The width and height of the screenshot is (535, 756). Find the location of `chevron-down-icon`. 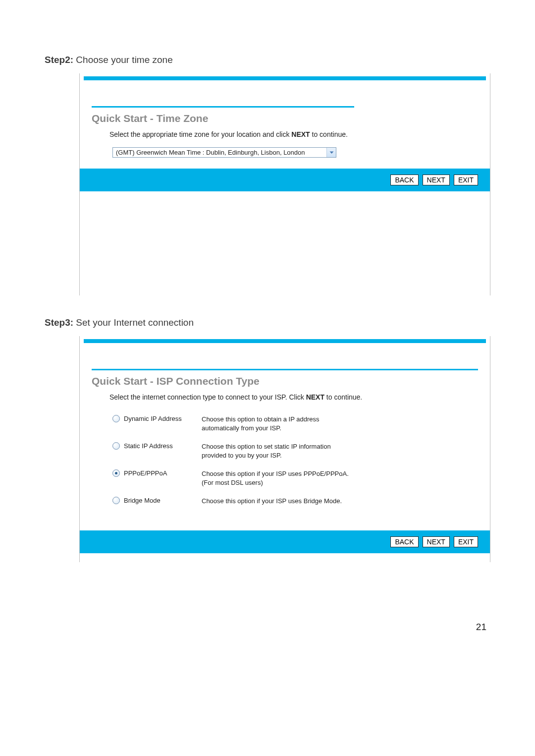

chevron-down-icon is located at coordinates (331, 153).